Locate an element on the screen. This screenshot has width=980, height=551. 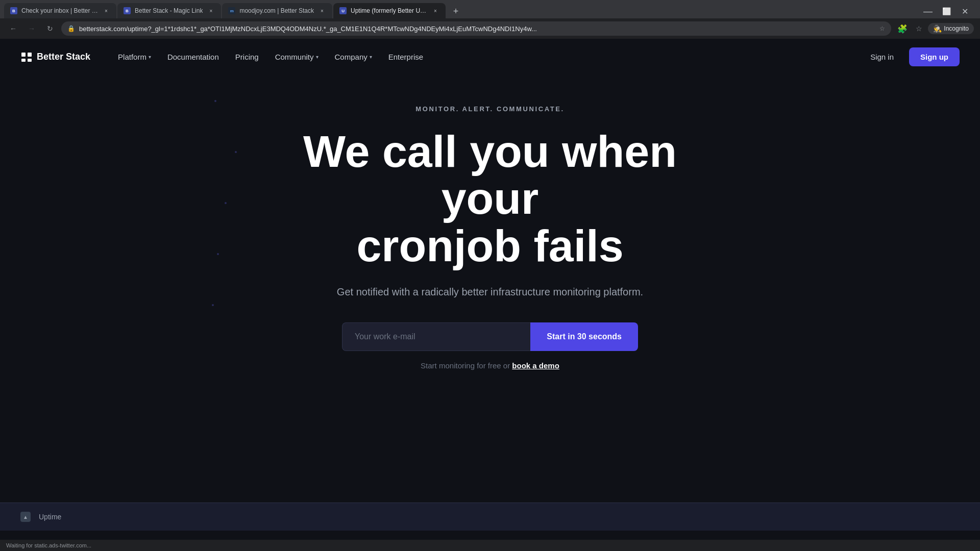
logo-text: Better Stack is located at coordinates (63, 57).